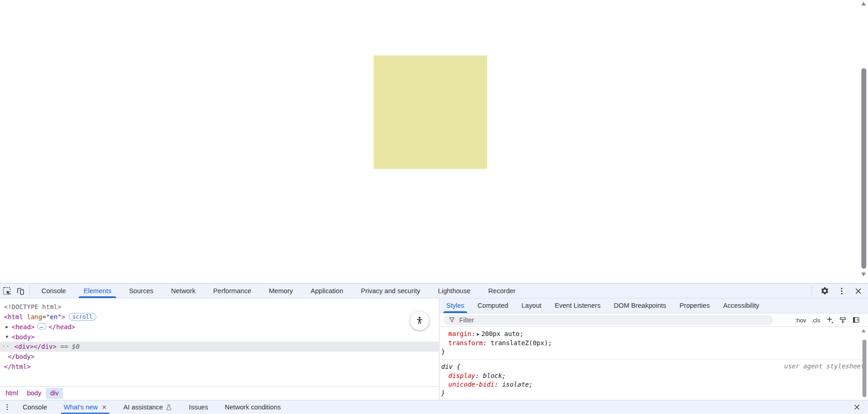  I want to click on dom-tree-row: </body>, so click(220, 357).